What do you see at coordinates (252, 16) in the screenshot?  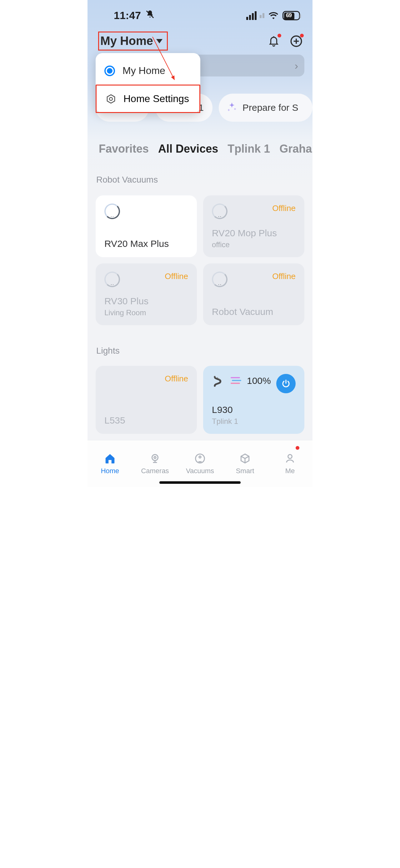 I see `signal-icon` at bounding box center [252, 16].